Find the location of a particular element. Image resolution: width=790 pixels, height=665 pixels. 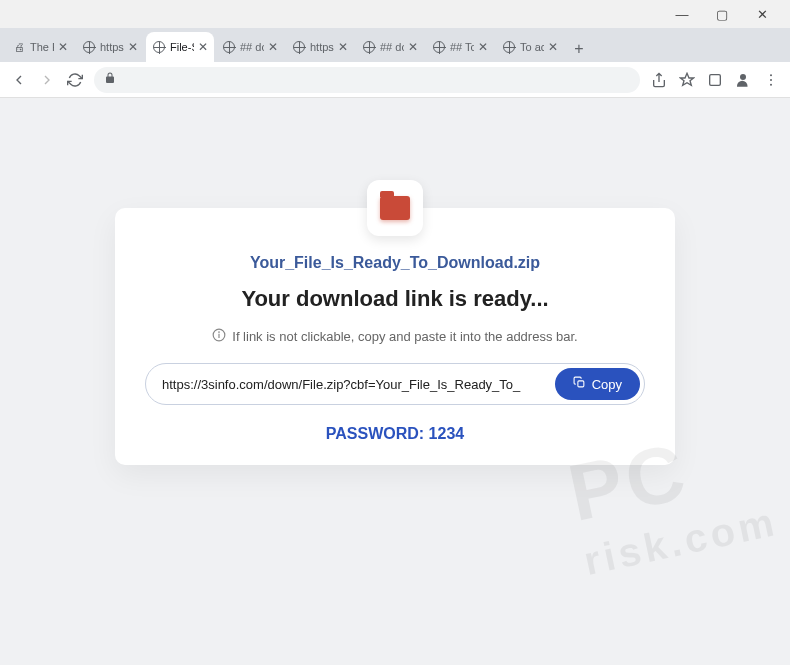

tab-label: File-Sl is located at coordinates (182, 47).